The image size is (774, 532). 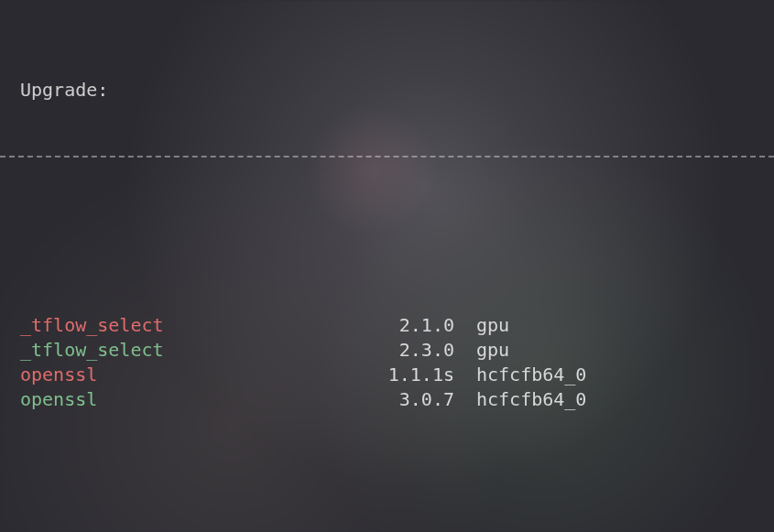 What do you see at coordinates (387, 90) in the screenshot?
I see `section-heading-upgrade: Upgrade:` at bounding box center [387, 90].